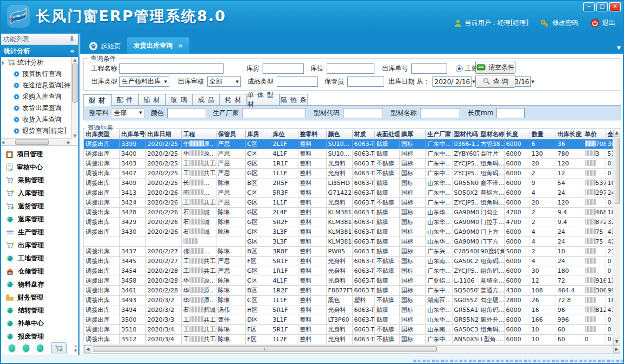 The image size is (624, 364). I want to click on scroll-left-icon: ◀, so click(88, 349).